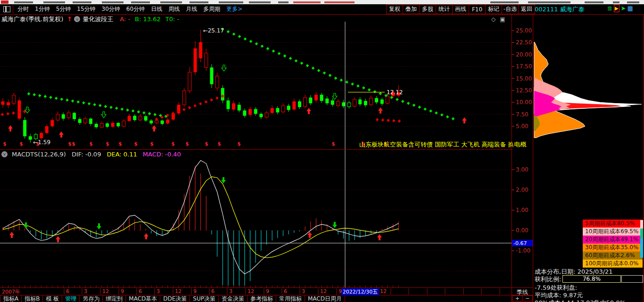  I want to click on cost-concentration-line: 90%成本4.44-17.93集中59.9%, so click(580, 301).